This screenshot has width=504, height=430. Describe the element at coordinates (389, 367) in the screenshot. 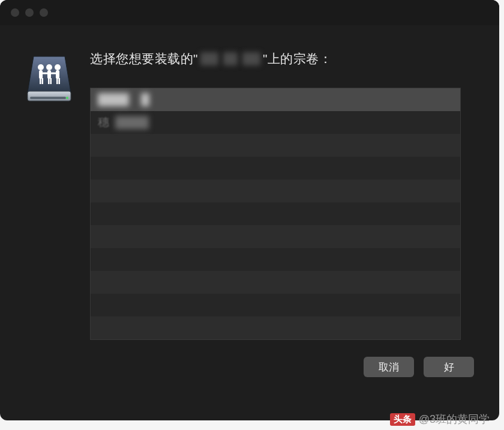

I see `cancel-button: 取消` at that location.